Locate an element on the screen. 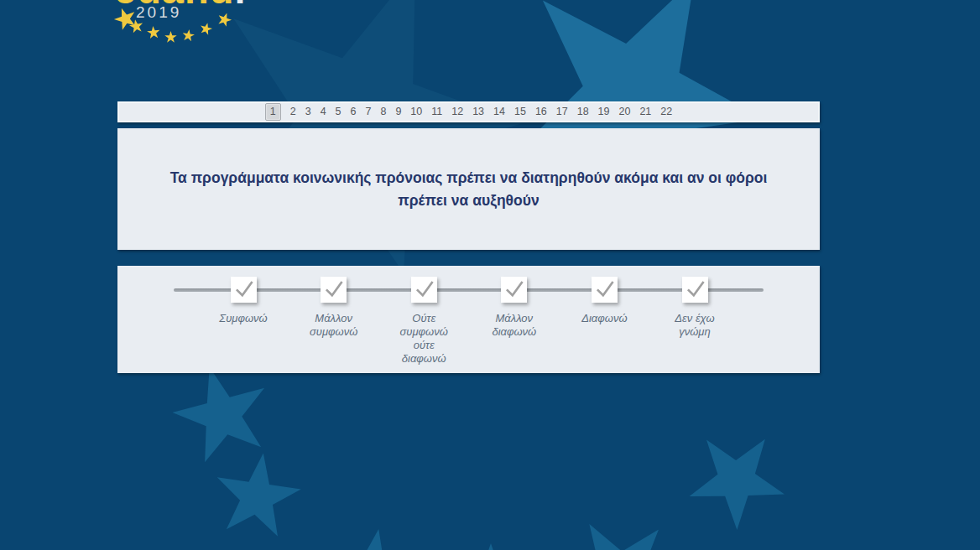 The width and height of the screenshot is (980, 550). page-number-4: 4 is located at coordinates (324, 112).